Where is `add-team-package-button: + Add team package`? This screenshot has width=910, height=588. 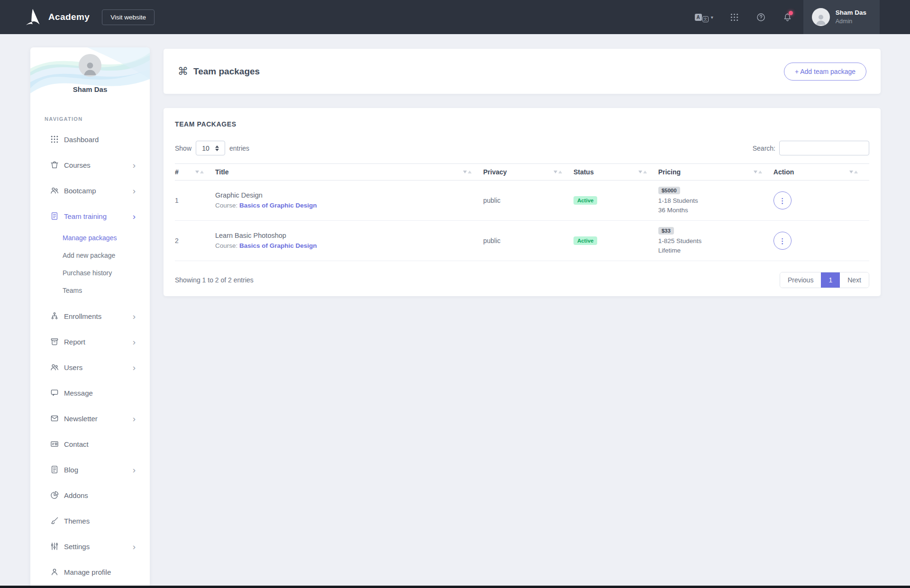 add-team-package-button: + Add team package is located at coordinates (825, 72).